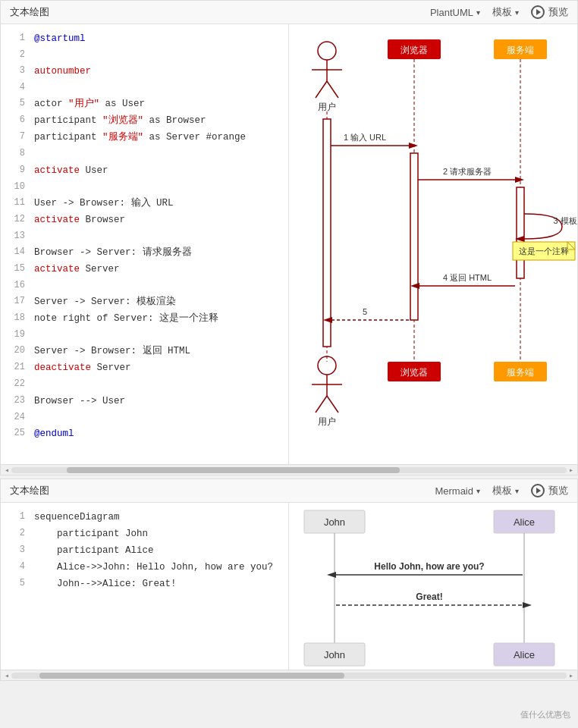 This screenshot has width=578, height=728. Describe the element at coordinates (144, 302) in the screenshot. I see `code-line: 17 Server -> Server: 模板渲染` at that location.